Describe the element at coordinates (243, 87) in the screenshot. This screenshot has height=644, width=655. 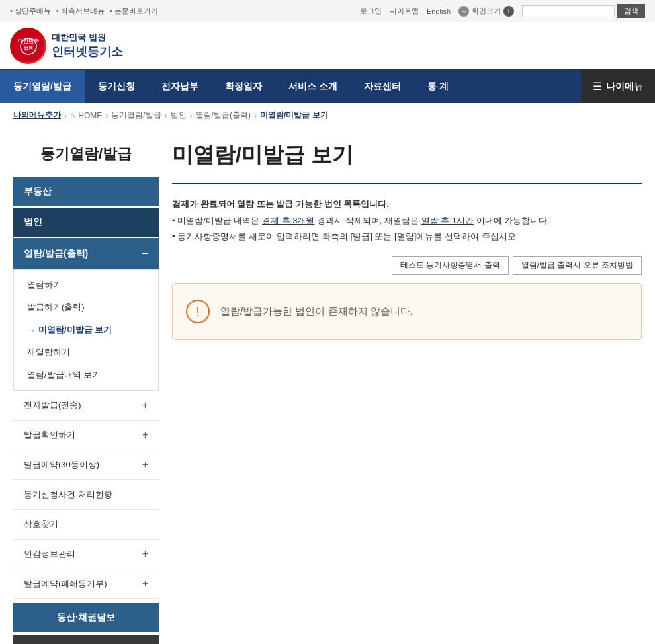
I see `nav-item-date: 확정일자` at that location.